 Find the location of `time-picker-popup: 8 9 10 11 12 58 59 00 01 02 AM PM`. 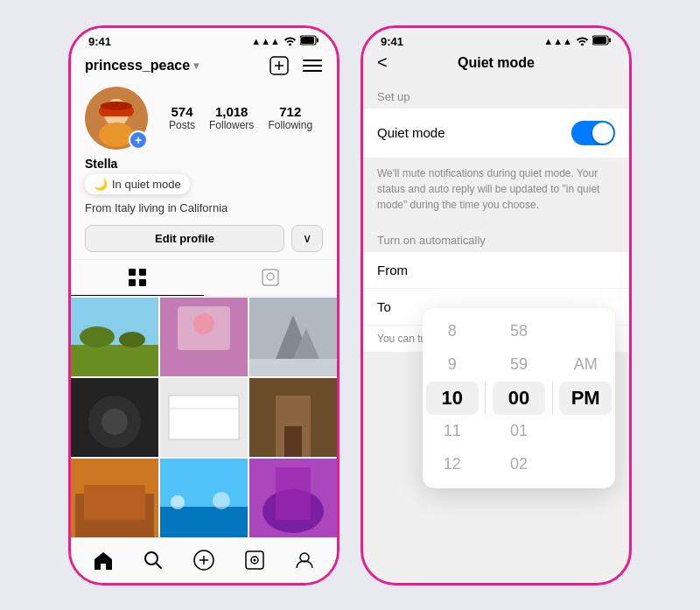

time-picker-popup: 8 9 10 11 12 58 59 00 01 02 AM PM is located at coordinates (519, 398).